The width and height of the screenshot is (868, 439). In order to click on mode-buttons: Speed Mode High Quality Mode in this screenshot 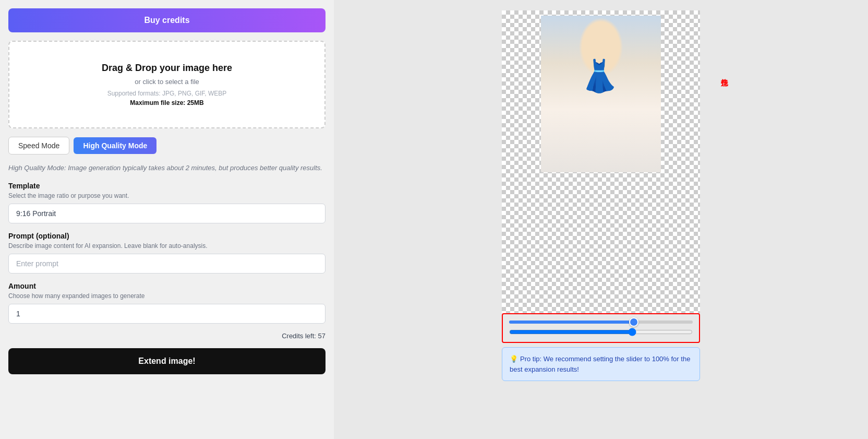, I will do `click(167, 146)`.